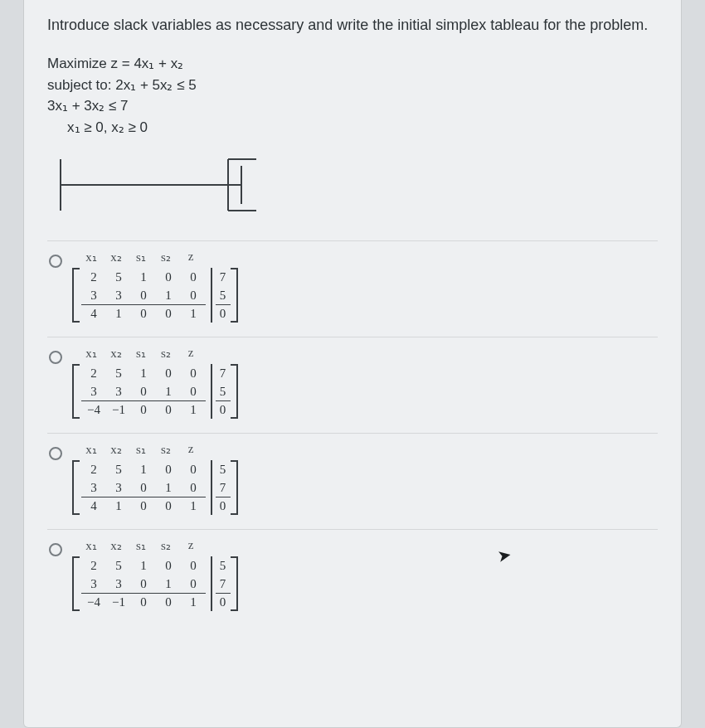 This screenshot has width=705, height=728. Describe the element at coordinates (352, 481) in the screenshot. I see `answer-option: x₁x₂s₁s₂z251003301041001570` at that location.